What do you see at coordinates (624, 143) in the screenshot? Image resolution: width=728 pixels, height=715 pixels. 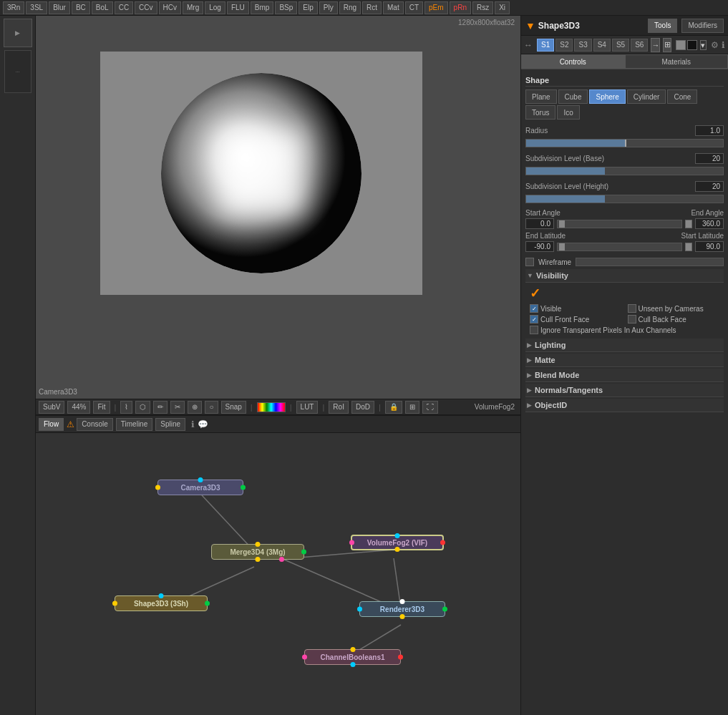 I see `radius-slider` at bounding box center [624, 143].